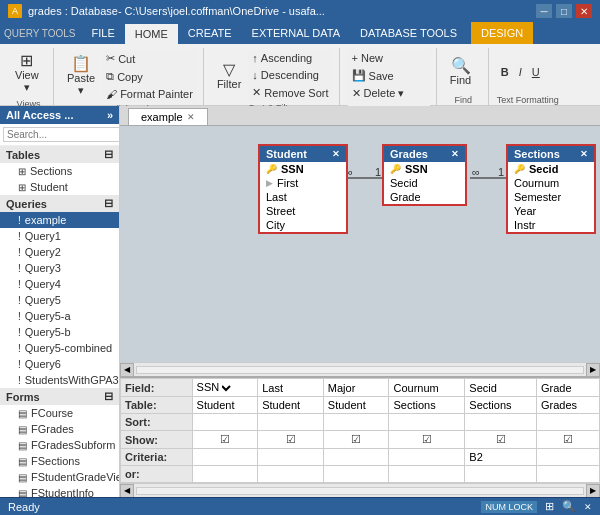  I want to click on nav-item-fgrades: ▤ FGrades, so click(60, 429).